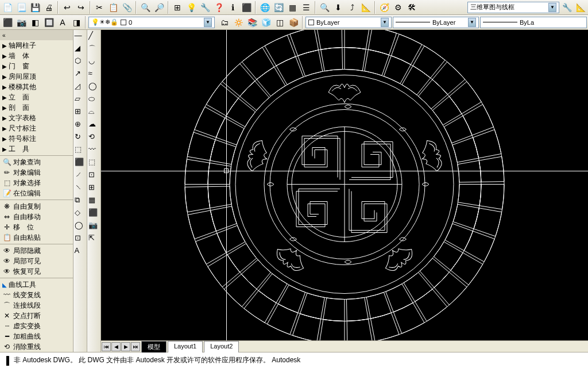 This screenshot has width=588, height=368. I want to click on curve-tool-5: ⟲消除重线, so click(37, 347).